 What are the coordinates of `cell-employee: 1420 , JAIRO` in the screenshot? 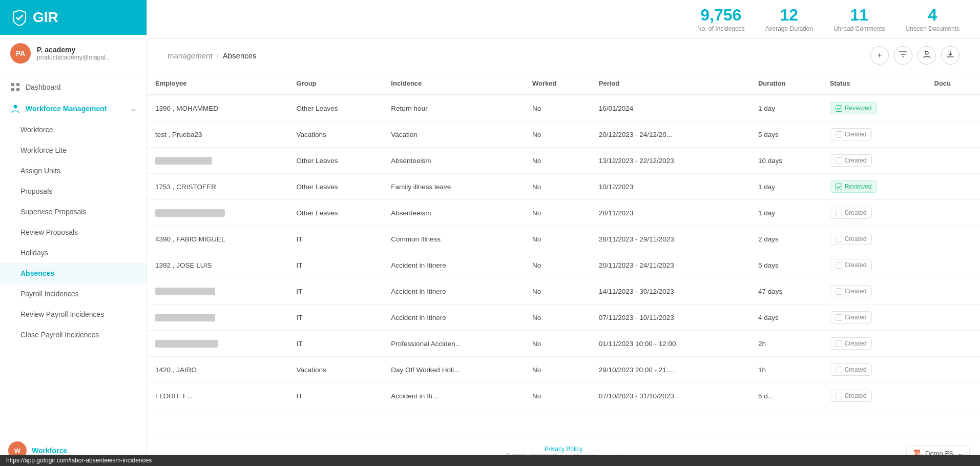 It's located at (218, 370).